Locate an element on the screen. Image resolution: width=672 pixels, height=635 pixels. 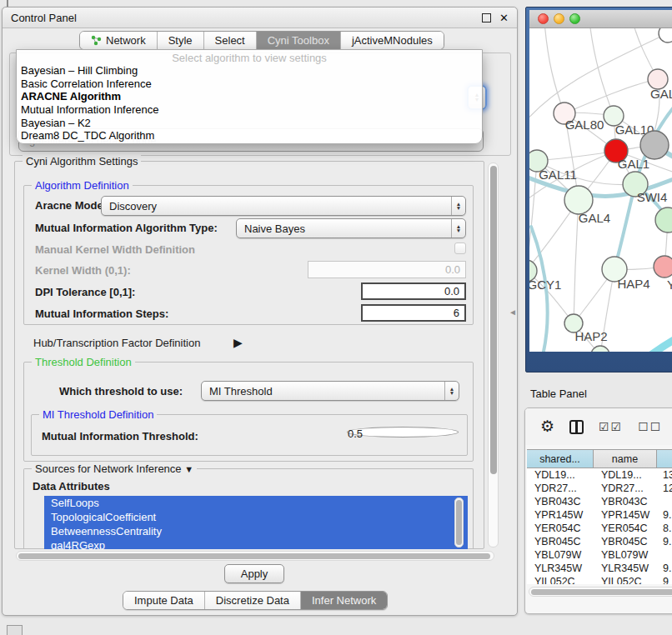
tab-infer-network: Infer Network is located at coordinates (344, 600).